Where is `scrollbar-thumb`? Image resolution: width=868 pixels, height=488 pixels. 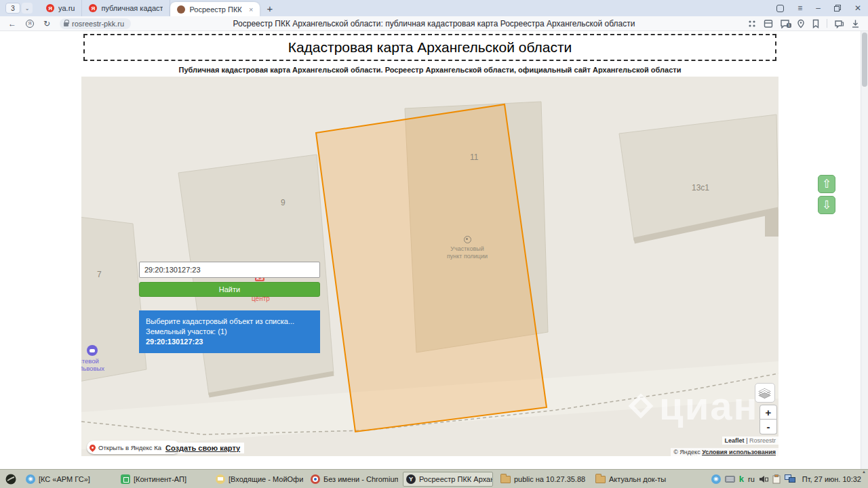
scrollbar-thumb is located at coordinates (865, 60).